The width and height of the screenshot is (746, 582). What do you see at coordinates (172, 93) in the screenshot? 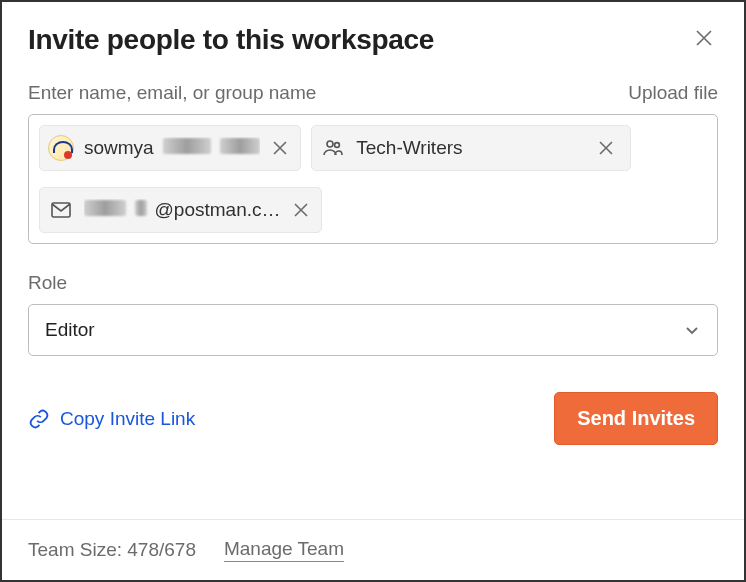
I see `invitees-field-label: Enter name, email, or group name` at bounding box center [172, 93].